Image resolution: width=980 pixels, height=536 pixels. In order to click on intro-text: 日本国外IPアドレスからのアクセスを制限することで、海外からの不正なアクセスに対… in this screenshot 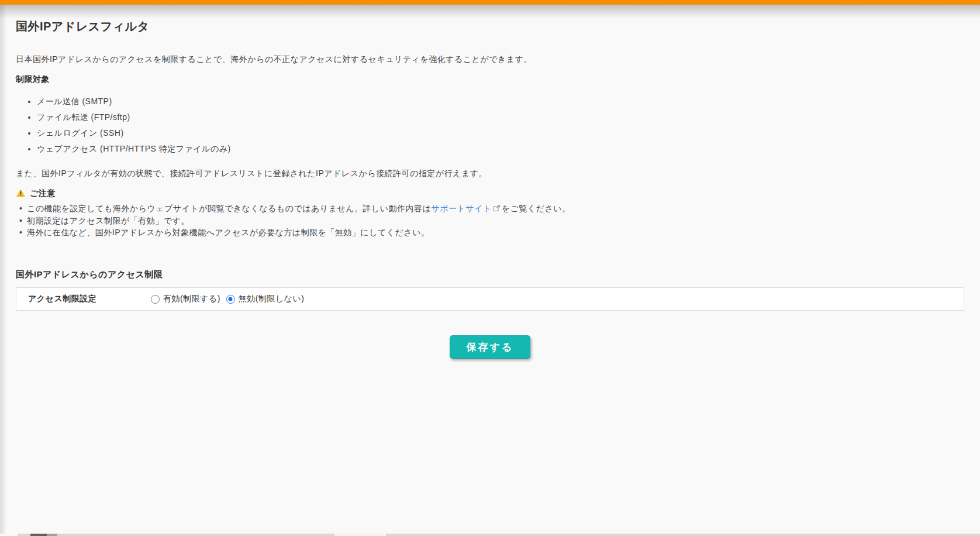, I will do `click(490, 59)`.